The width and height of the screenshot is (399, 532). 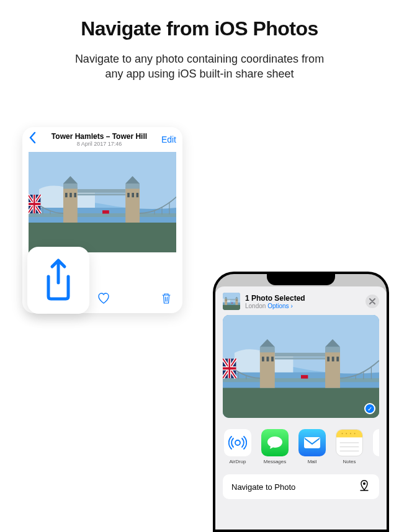 I want to click on photo-viewer, so click(x=102, y=202).